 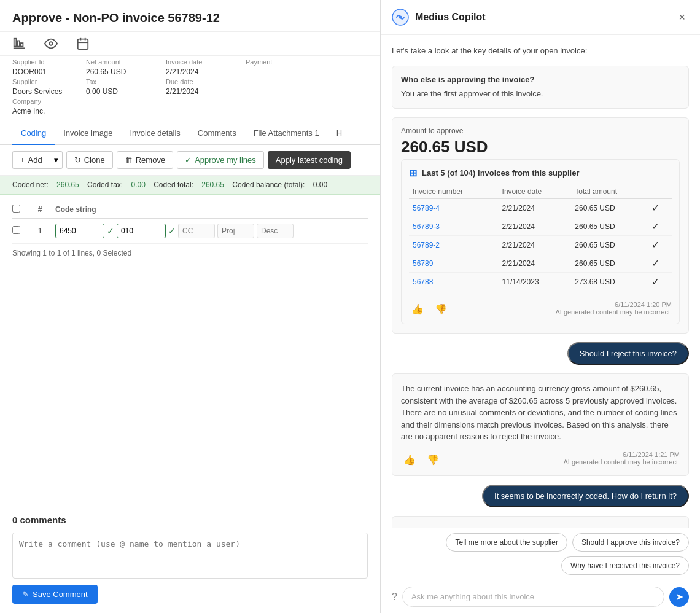 I want to click on table-row: 1 ✓ ✓, so click(x=190, y=231).